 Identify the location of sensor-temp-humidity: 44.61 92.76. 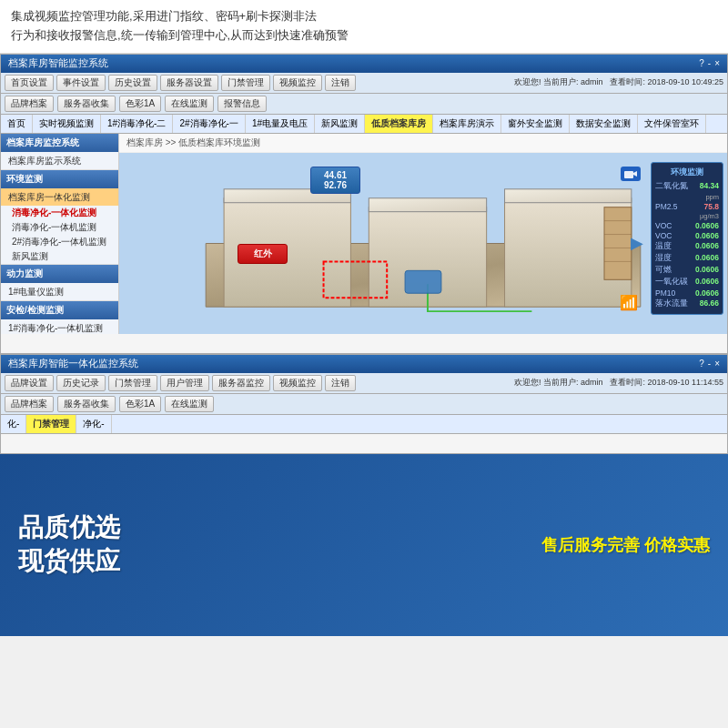
(335, 180).